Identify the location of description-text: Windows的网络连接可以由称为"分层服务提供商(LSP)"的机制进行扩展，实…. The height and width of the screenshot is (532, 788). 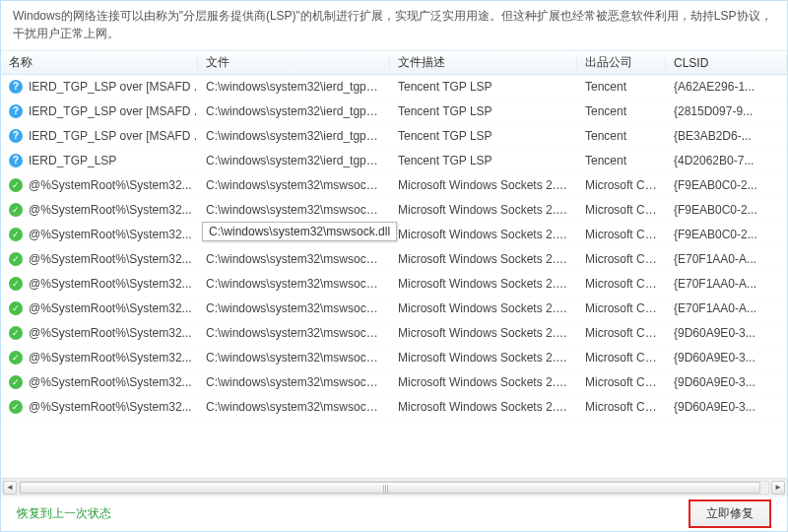
(394, 26).